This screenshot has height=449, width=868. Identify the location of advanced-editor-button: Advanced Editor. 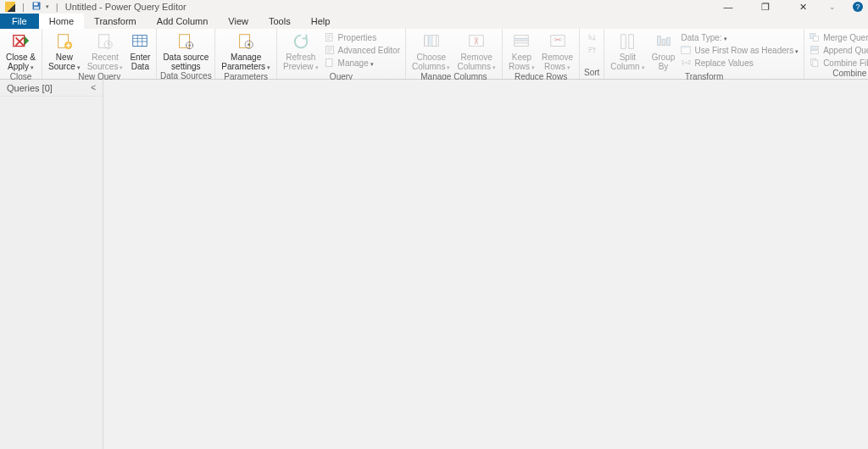
(363, 50).